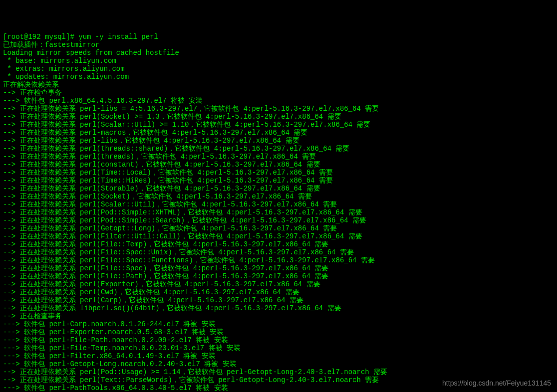  I want to click on terminal-line: ---> 软件包 perl-PathTools.x86_64.0.3.40-5.…, so click(278, 388).